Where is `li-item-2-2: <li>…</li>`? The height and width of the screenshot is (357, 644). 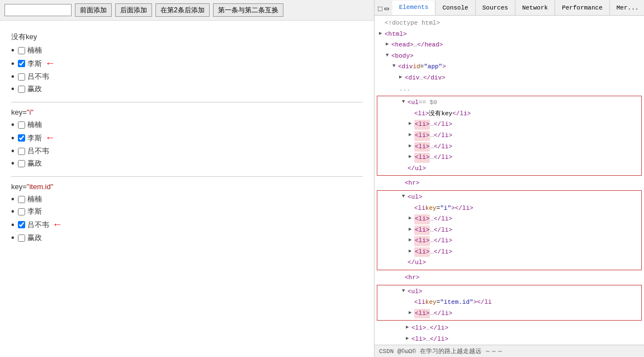
li-item-2-2: <li>…</li> is located at coordinates (509, 231).